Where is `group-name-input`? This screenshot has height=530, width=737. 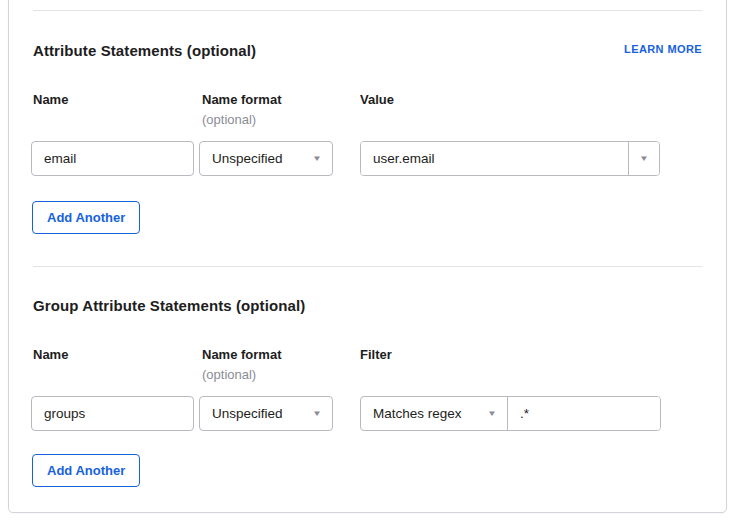 group-name-input is located at coordinates (112, 414).